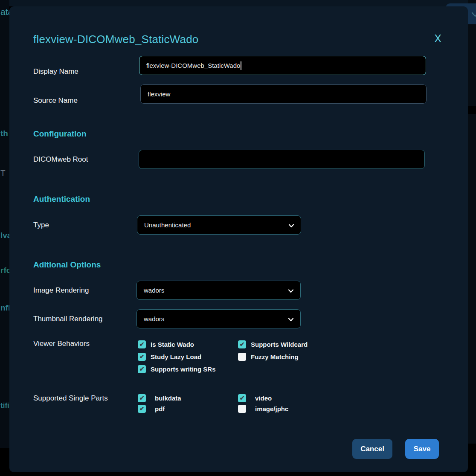 The width and height of the screenshot is (476, 476). What do you see at coordinates (275, 357) in the screenshot?
I see `checkbox-label: Fuzzy Matching` at bounding box center [275, 357].